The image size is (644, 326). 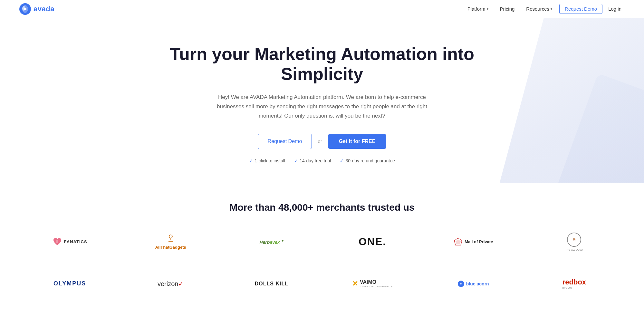 What do you see at coordinates (488, 9) in the screenshot?
I see `chevron-down-icon: ▾` at bounding box center [488, 9].